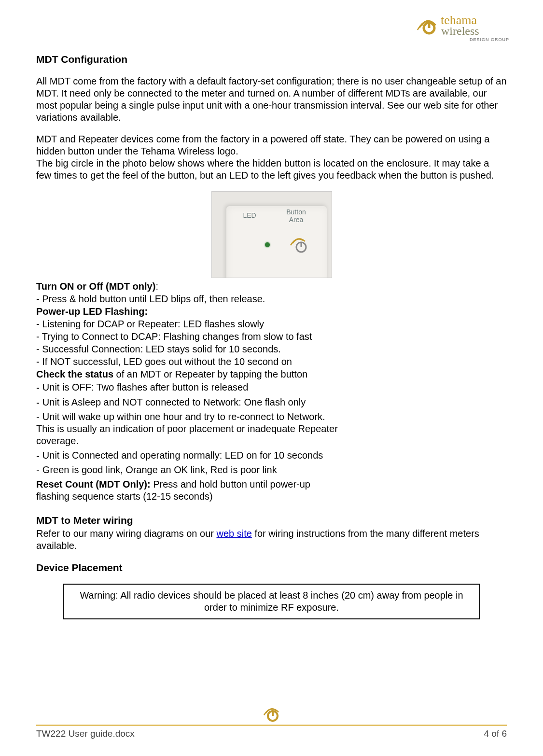 Image resolution: width=543 pixels, height=756 pixels. What do you see at coordinates (263, 145) in the screenshot?
I see `text: MDT and Repeater devices come from the f…` at bounding box center [263, 145].